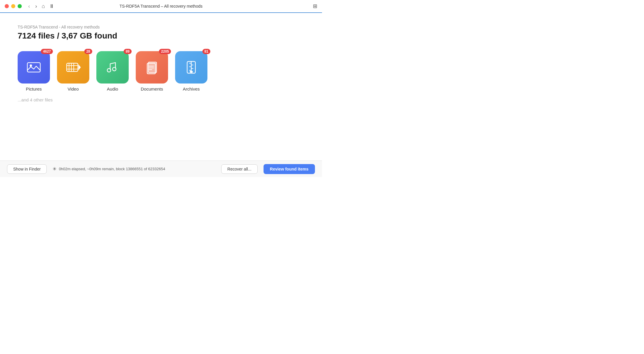  Describe the element at coordinates (191, 89) in the screenshot. I see `archives-label: Archives` at that location.